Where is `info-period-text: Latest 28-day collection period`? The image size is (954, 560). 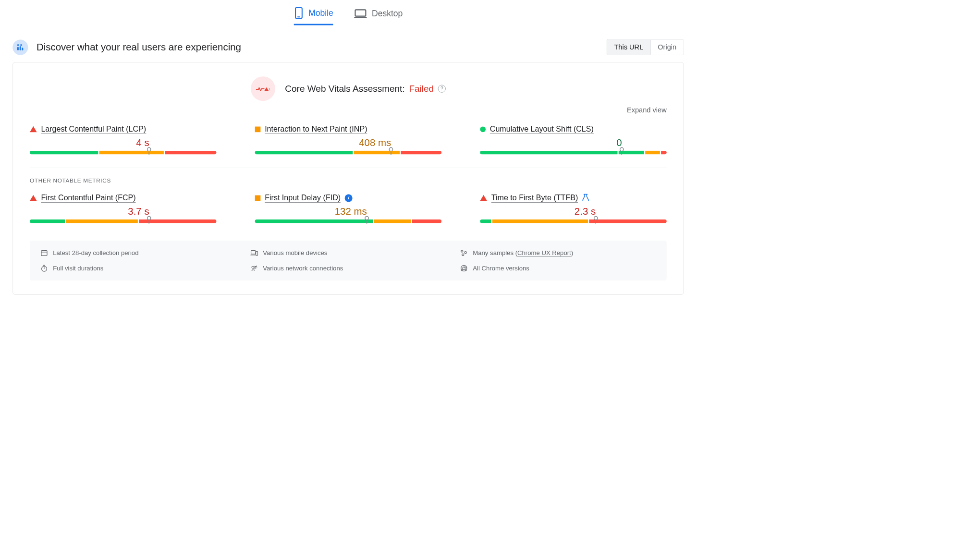
info-period-text: Latest 28-day collection period is located at coordinates (96, 253).